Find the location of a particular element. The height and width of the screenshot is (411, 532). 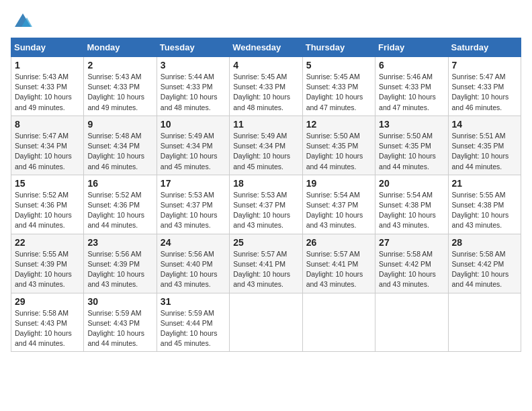

week-row-2: 8Sunrise: 5:47 AMSunset: 4:34 PMDaylight… is located at coordinates (266, 145).